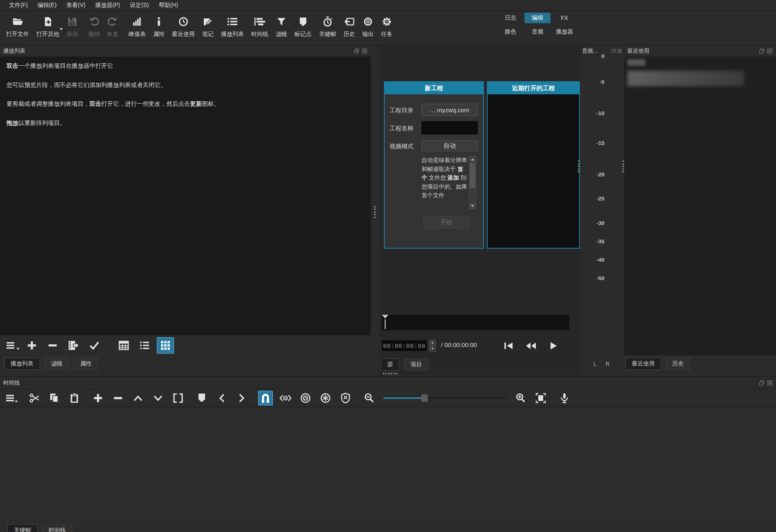  What do you see at coordinates (74, 398) in the screenshot?
I see `paste-button` at bounding box center [74, 398].